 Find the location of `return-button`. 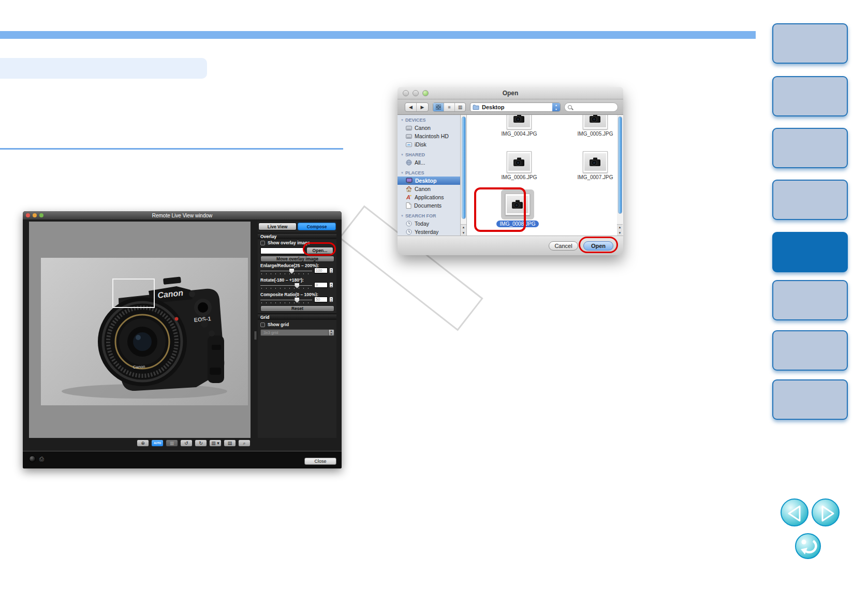

return-button is located at coordinates (808, 546).